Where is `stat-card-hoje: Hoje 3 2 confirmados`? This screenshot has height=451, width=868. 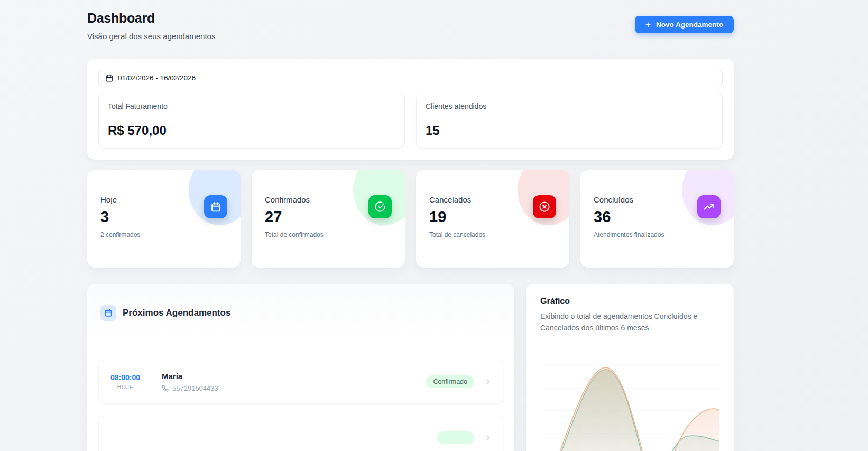
stat-card-hoje: Hoje 3 2 confirmados is located at coordinates (164, 219).